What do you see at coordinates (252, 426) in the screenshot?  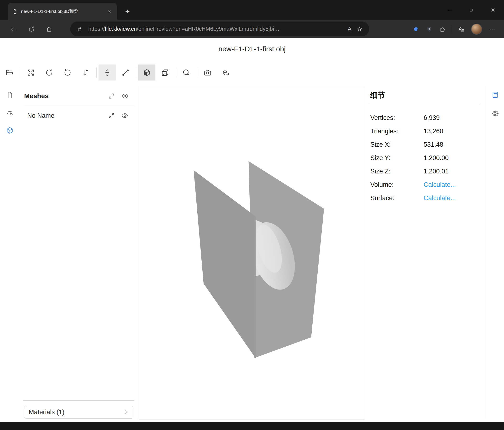 I see `bottom-strip` at bounding box center [252, 426].